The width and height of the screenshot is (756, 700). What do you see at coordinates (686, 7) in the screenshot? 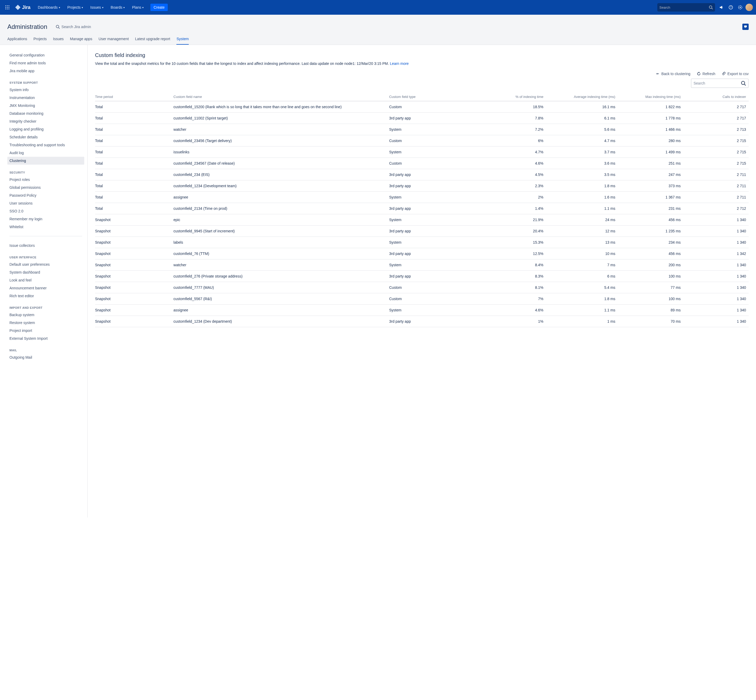
I see `global-search` at bounding box center [686, 7].